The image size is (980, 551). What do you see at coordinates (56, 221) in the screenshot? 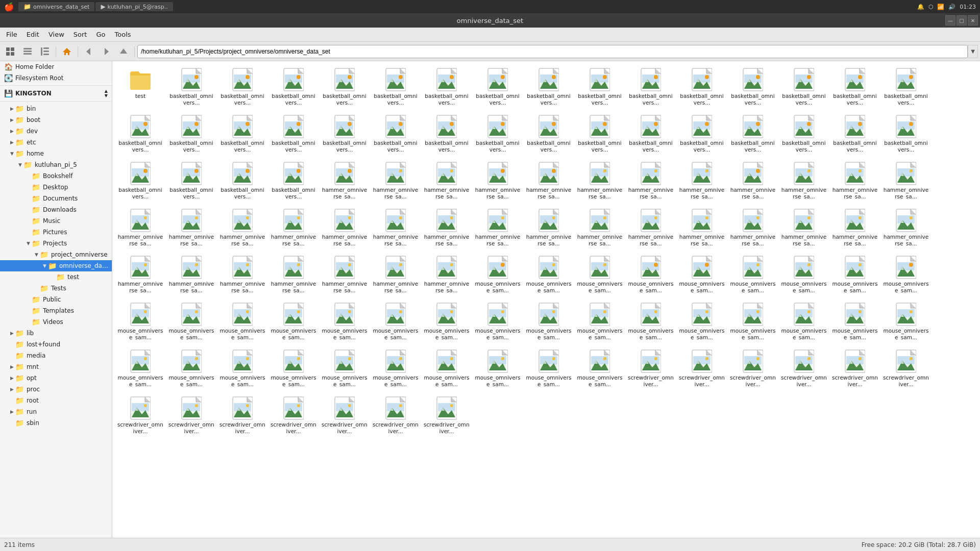
I see `sidebar-item-music: ▶ 📁 Music` at bounding box center [56, 221].